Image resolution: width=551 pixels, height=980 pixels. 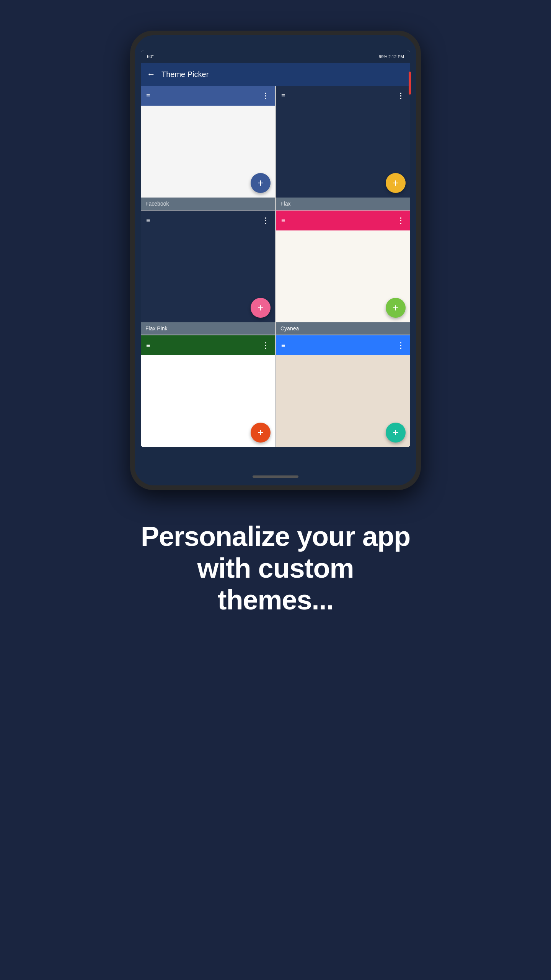 What do you see at coordinates (148, 345) in the screenshot?
I see `hamburger-icon-green: ≡` at bounding box center [148, 345].